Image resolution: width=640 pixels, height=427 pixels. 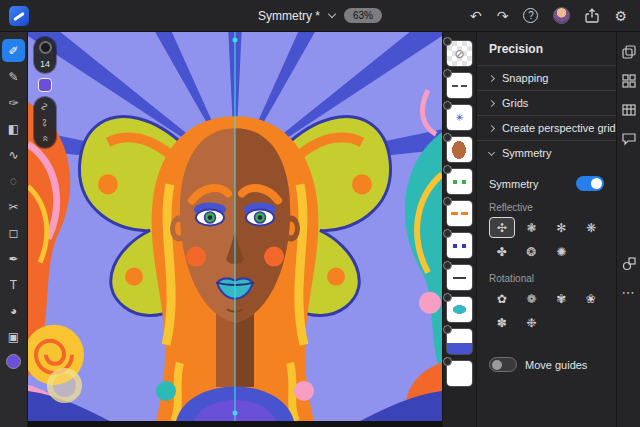 I want to click on section-label: Symmetry, so click(x=527, y=153).